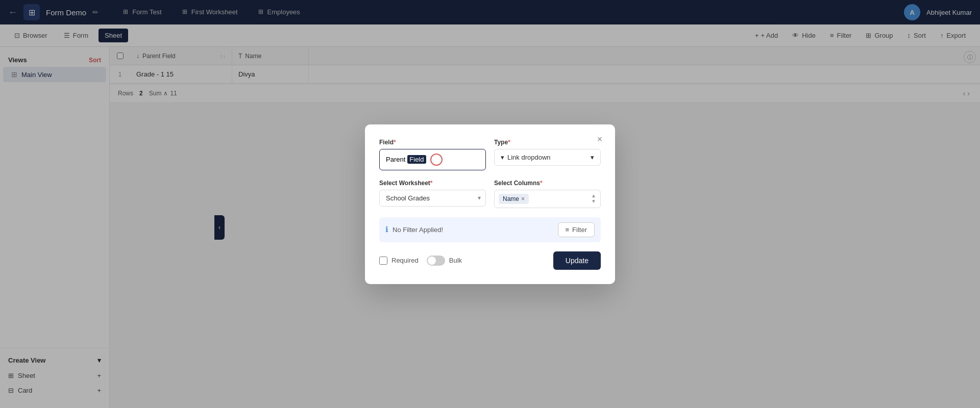  I want to click on columns-input: Name × ▲ ▼, so click(547, 199).